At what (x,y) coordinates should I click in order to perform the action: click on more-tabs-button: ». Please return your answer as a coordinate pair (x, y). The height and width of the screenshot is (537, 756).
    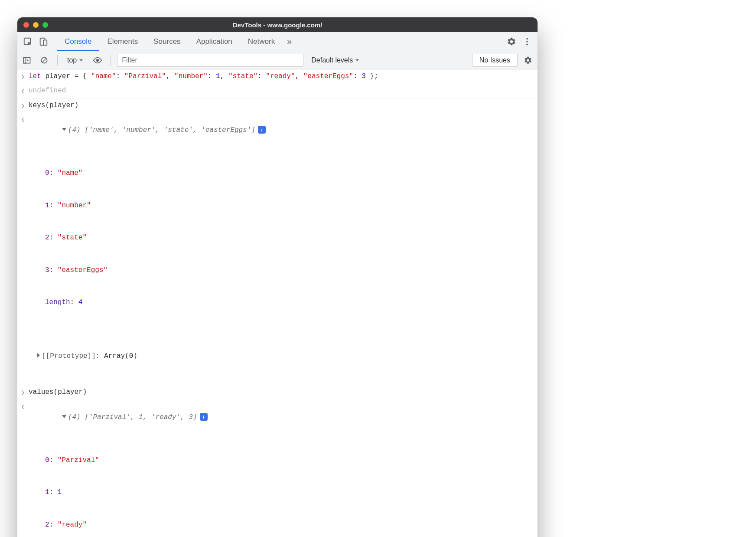
    Looking at the image, I should click on (290, 42).